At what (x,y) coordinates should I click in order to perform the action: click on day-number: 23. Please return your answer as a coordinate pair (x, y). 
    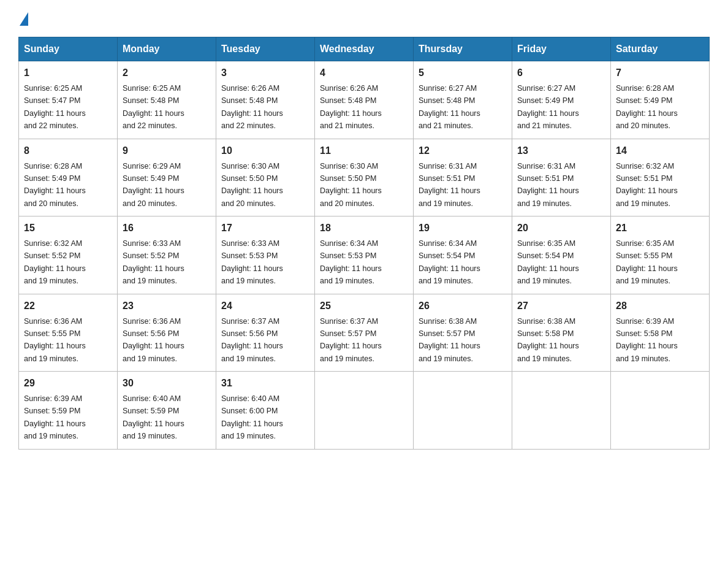
    Looking at the image, I should click on (167, 306).